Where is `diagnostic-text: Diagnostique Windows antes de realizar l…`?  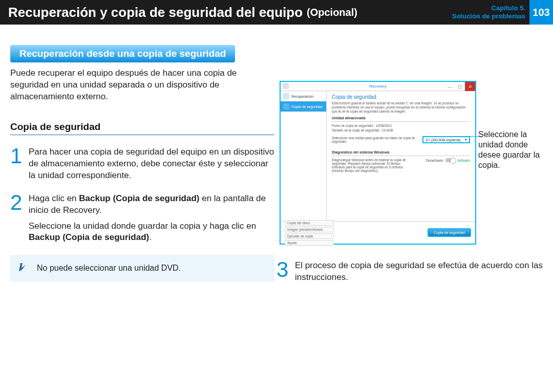
diagnostic-text: Diagnostique Windows antes de realizar l… is located at coordinates (370, 165).